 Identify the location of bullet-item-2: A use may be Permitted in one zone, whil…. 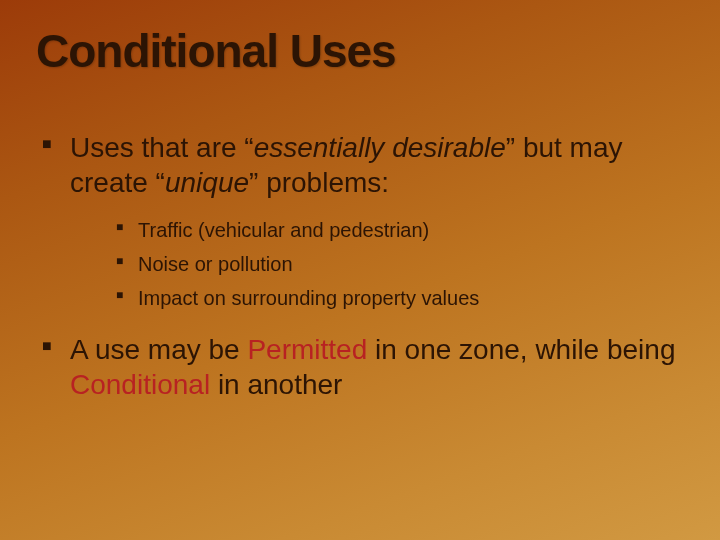
(377, 367).